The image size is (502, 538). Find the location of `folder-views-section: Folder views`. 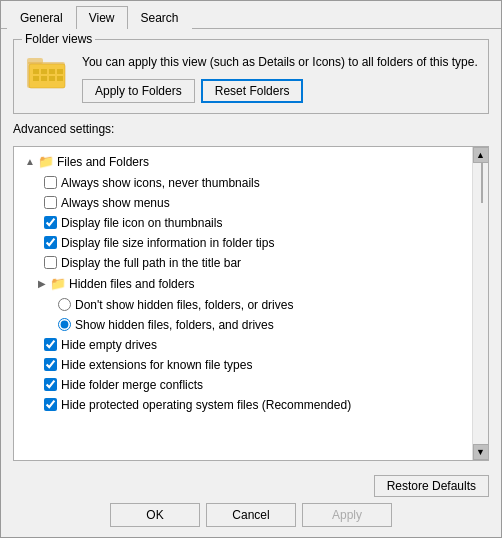

folder-views-section: Folder views is located at coordinates (251, 76).